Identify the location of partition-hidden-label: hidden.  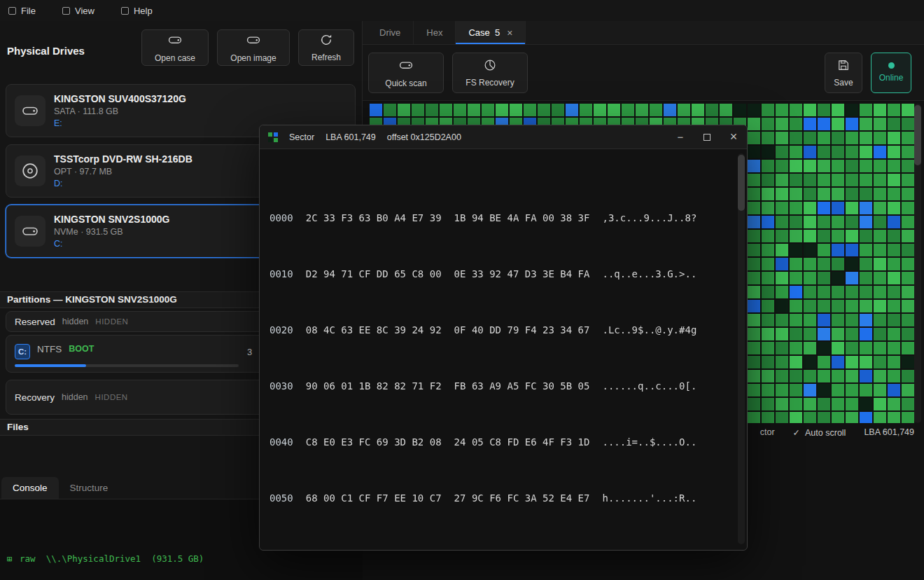
(75, 397).